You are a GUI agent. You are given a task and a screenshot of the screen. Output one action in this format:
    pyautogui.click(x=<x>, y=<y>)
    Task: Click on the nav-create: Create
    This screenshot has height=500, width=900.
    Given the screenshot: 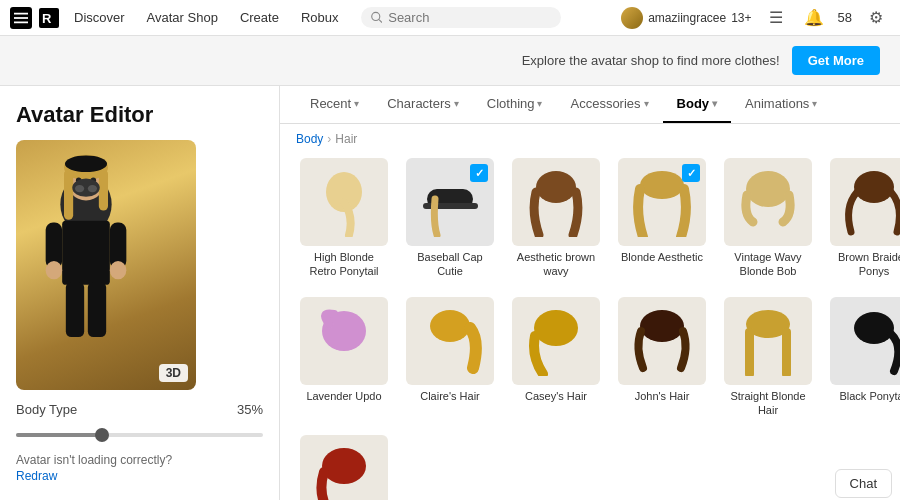 What is the action you would take?
    pyautogui.click(x=260, y=18)
    